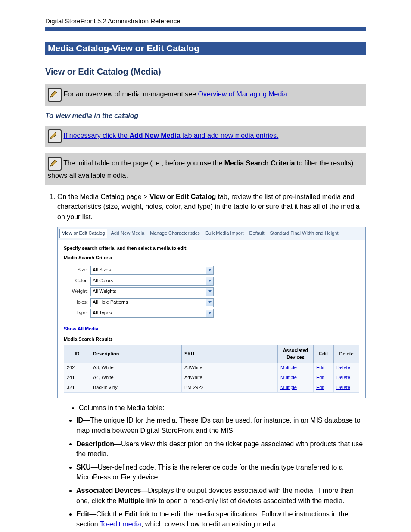 The height and width of the screenshot is (532, 411). Describe the element at coordinates (81, 329) in the screenshot. I see `link-show-all-media: Show All Media` at that location.